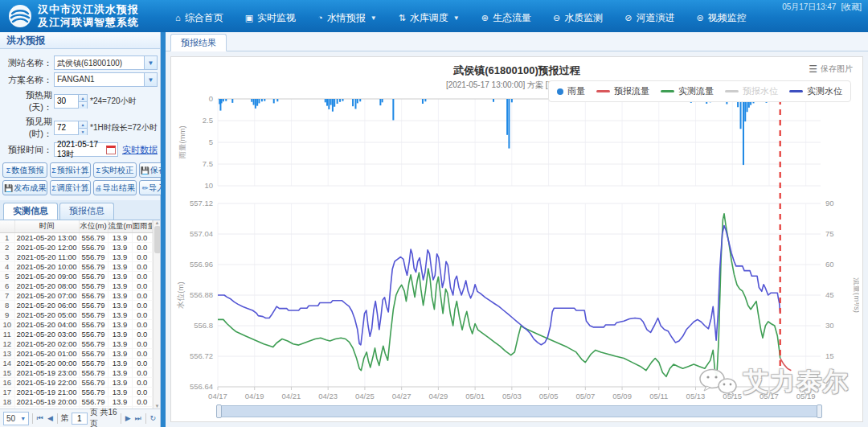 Image resolution: width=868 pixels, height=427 pixels. What do you see at coordinates (751, 92) in the screenshot?
I see `legend-forecast-level: 预报水位` at bounding box center [751, 92].